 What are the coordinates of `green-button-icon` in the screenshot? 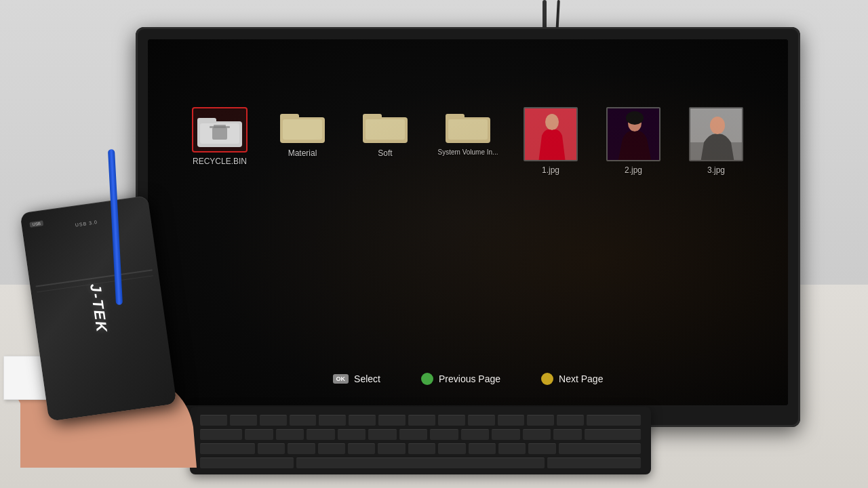 It's located at (427, 379).